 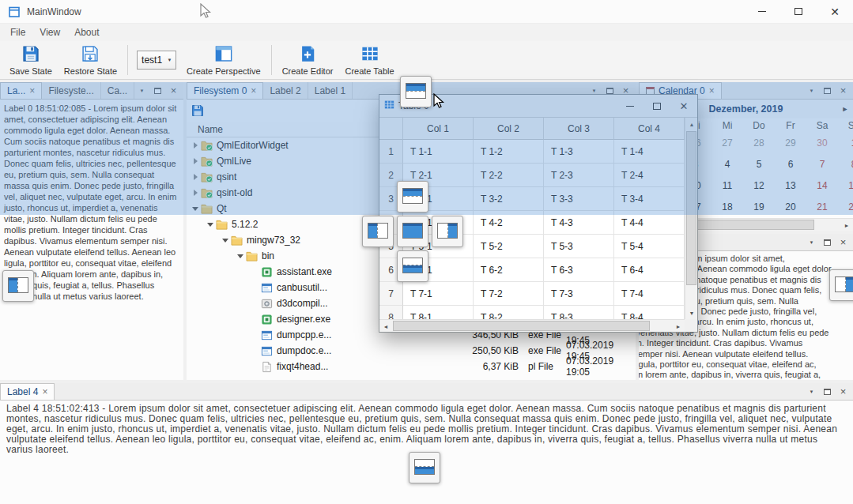 I want to click on file-type: exe File, so click(x=545, y=351).